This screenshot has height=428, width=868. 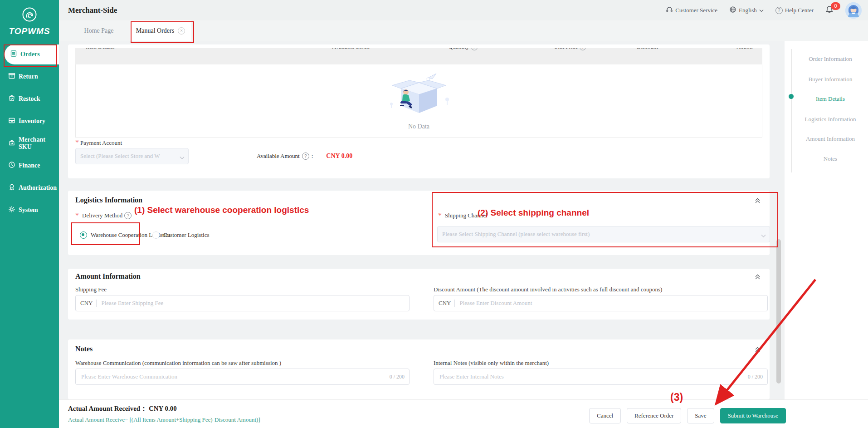 I want to click on tab-bar: Home Page Manual Orders ×, so click(x=463, y=31).